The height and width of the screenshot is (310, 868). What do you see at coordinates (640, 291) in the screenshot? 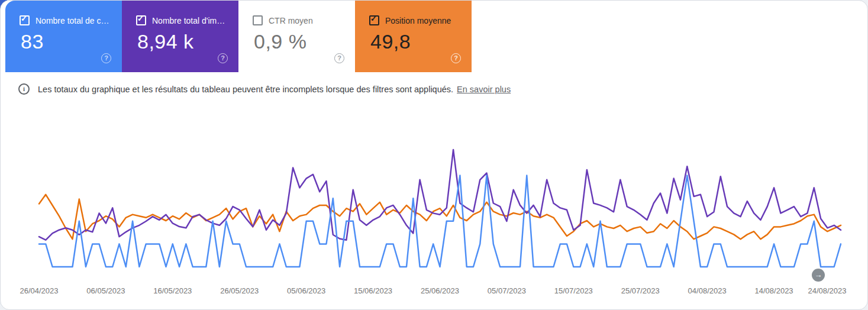
I see `x-axis-label: 25/07/2023` at bounding box center [640, 291].